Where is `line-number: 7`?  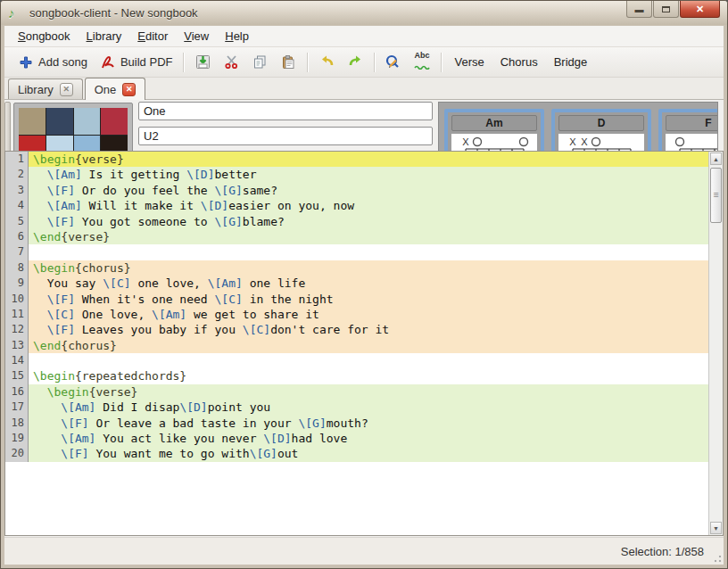
line-number: 7 is located at coordinates (17, 252).